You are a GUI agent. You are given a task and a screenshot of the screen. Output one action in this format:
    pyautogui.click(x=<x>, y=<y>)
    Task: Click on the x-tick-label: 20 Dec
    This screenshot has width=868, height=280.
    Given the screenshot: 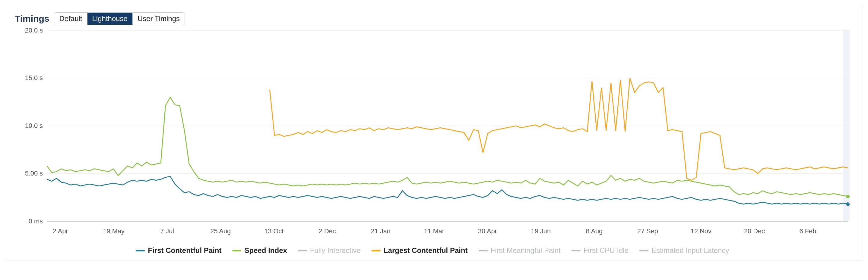 What is the action you would take?
    pyautogui.click(x=754, y=231)
    